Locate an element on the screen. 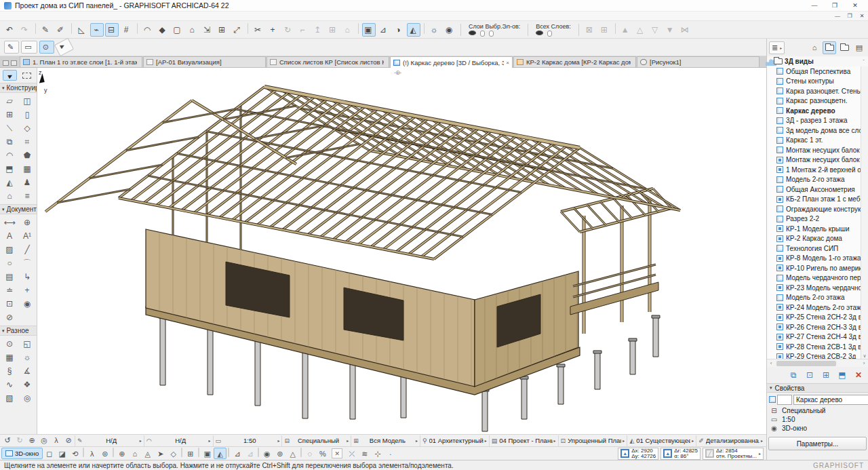 Image resolution: width=868 pixels, height=470 pixels. property-row: ◉ 3D-окно is located at coordinates (818, 429).